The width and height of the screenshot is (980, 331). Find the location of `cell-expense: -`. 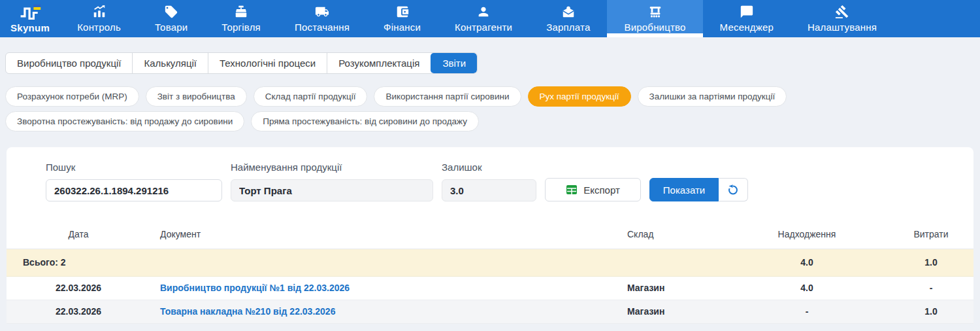

cell-expense: - is located at coordinates (931, 288).